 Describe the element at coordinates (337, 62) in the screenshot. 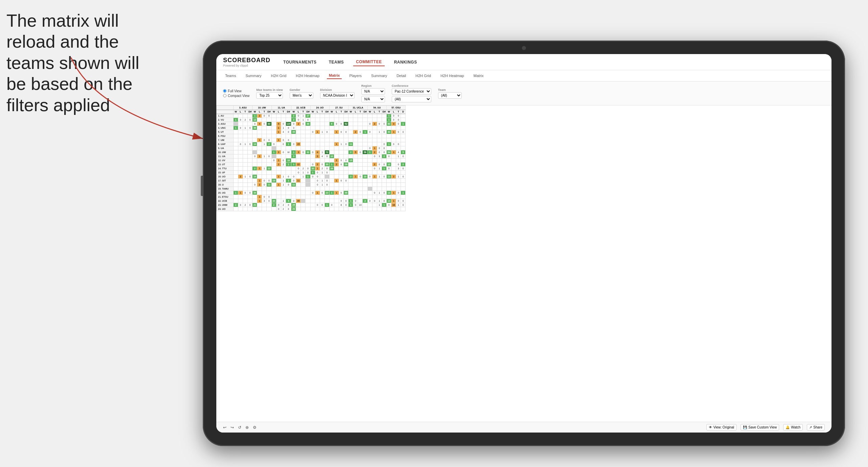

I see `nav-teams: TEAMS` at that location.